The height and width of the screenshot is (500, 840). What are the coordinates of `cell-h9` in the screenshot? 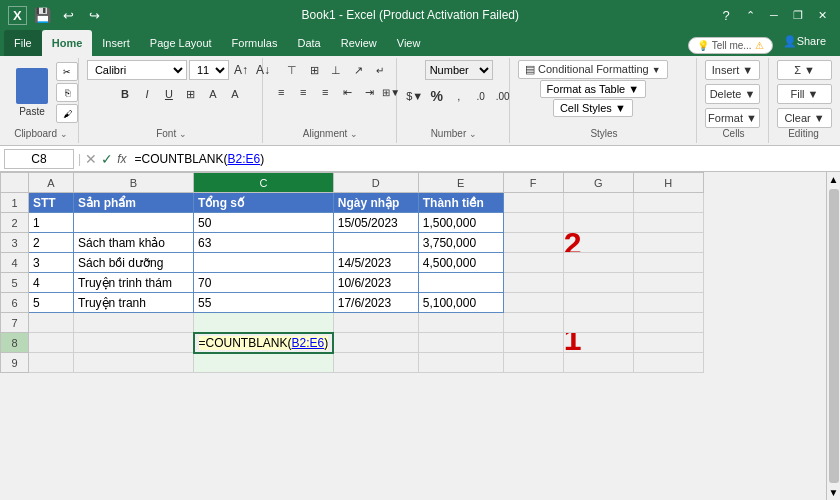 It's located at (668, 363).